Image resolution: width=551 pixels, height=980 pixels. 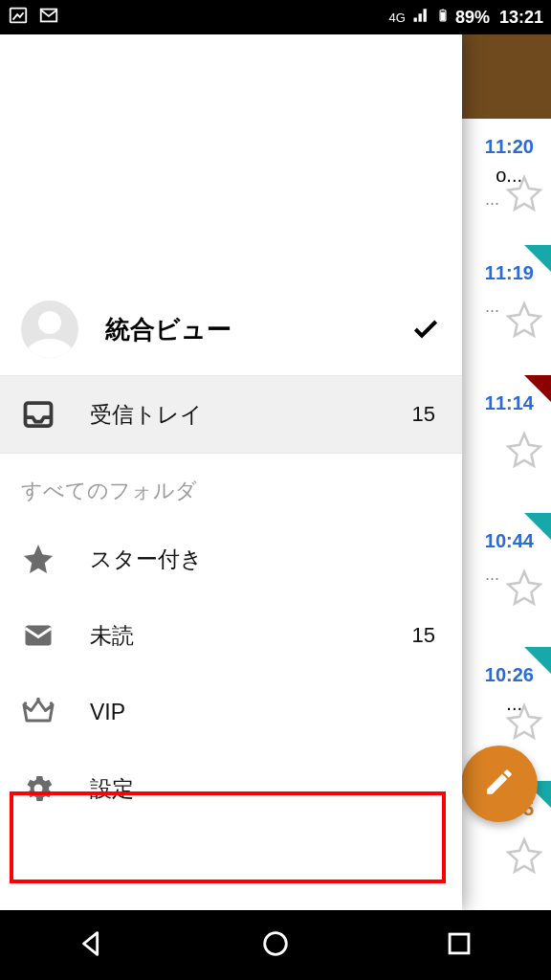 What do you see at coordinates (233, 635) in the screenshot?
I see `drawer-item-label: 未読` at bounding box center [233, 635].